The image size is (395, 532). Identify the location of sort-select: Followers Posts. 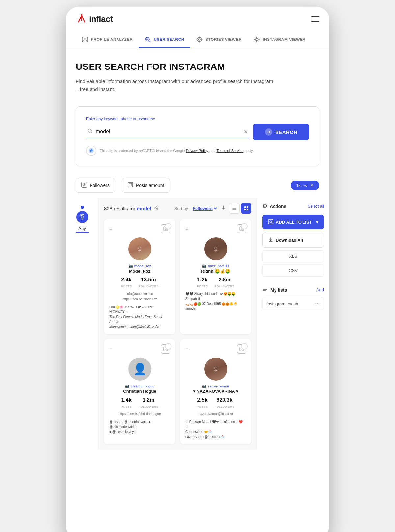
(205, 209).